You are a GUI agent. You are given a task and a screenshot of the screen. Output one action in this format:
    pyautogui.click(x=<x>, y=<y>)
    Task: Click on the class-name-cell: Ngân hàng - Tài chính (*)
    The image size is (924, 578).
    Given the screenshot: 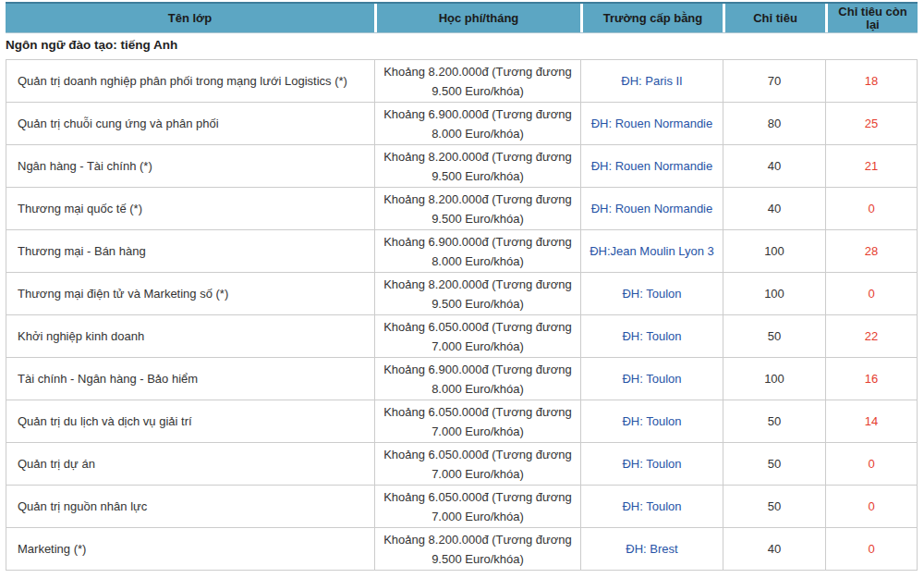 What is the action you would take?
    pyautogui.click(x=190, y=166)
    